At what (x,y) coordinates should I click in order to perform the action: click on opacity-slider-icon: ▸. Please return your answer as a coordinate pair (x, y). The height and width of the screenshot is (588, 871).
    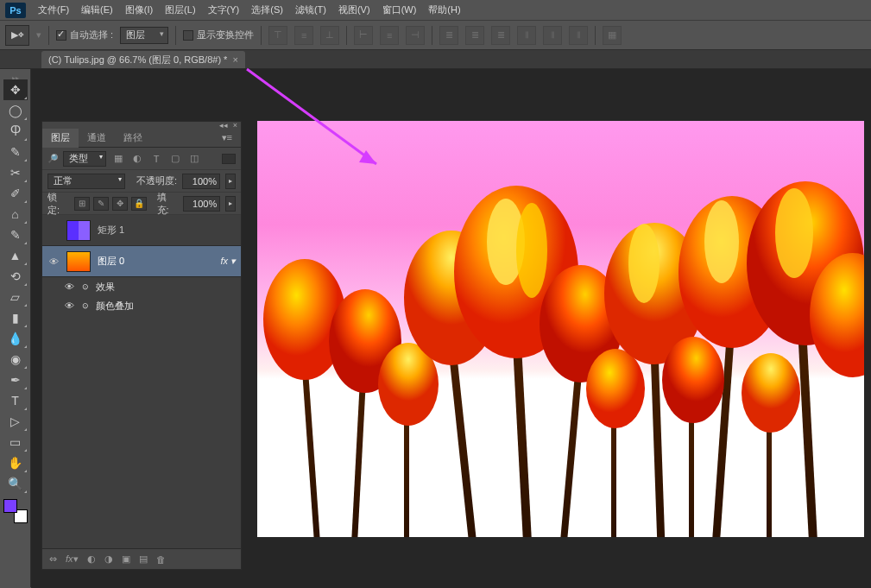
    Looking at the image, I should click on (230, 181).